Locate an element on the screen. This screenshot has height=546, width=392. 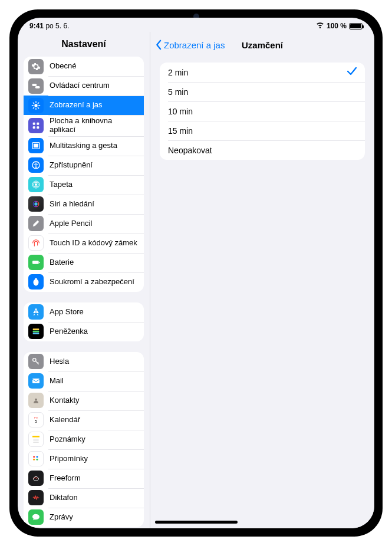
sidebar-item-wallet: Peněženka is located at coordinates (84, 331).